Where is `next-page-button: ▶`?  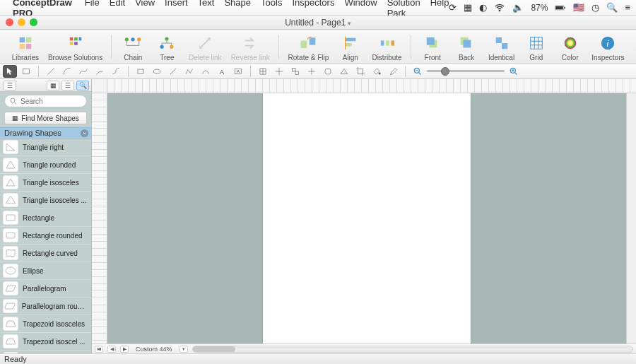 next-page-button: ▶ is located at coordinates (124, 349).